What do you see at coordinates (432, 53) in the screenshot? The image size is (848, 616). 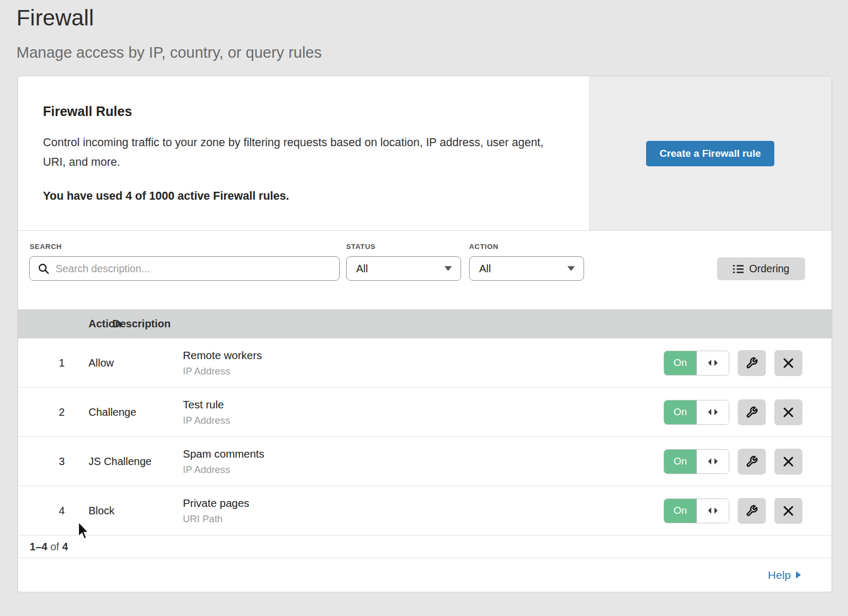 I see `page-subtitle: Manage access by IP, country, or query r…` at bounding box center [432, 53].